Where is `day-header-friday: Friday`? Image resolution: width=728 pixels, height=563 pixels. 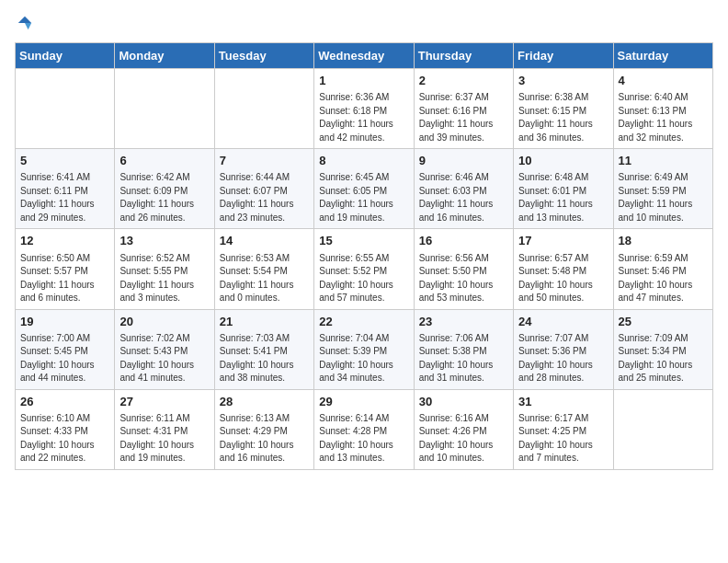
day-header-friday: Friday is located at coordinates (563, 56).